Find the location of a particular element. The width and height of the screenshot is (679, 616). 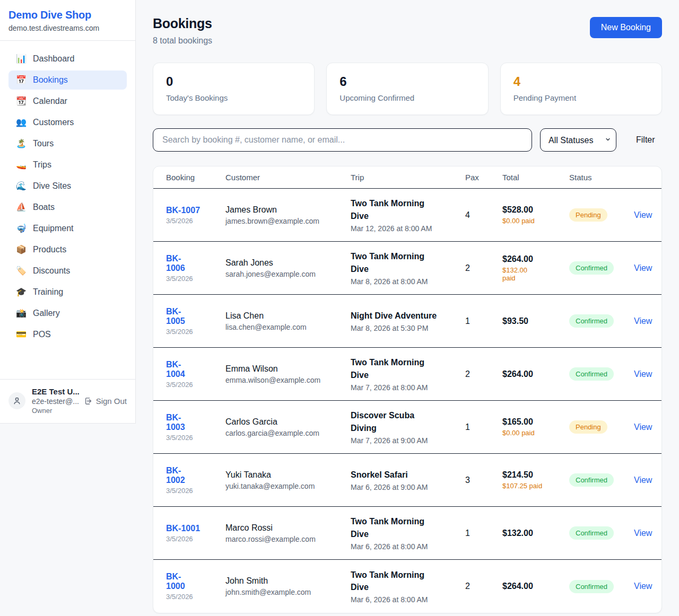

sidebar-item-pos: 💳POS is located at coordinates (68, 335).